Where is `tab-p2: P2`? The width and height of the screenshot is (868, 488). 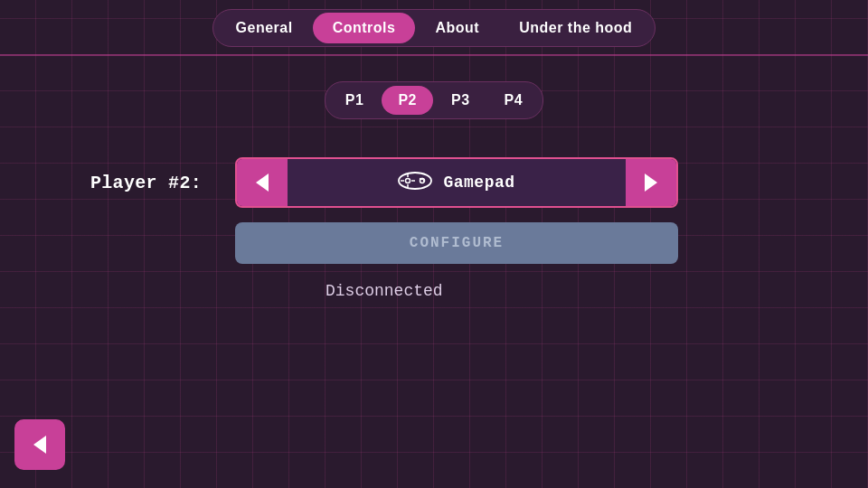
tab-p2: P2 is located at coordinates (407, 100).